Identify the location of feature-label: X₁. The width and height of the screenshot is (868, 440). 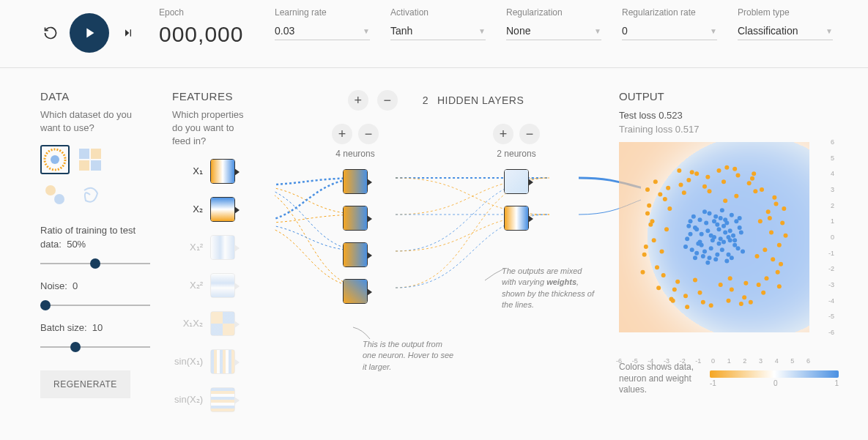
(188, 171).